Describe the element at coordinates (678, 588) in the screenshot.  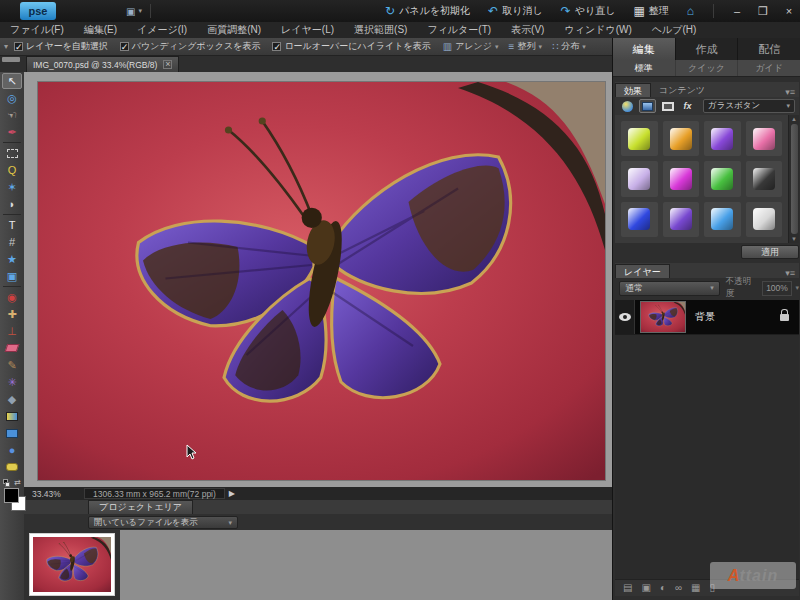
I see `link-layers-icon: ∞` at that location.